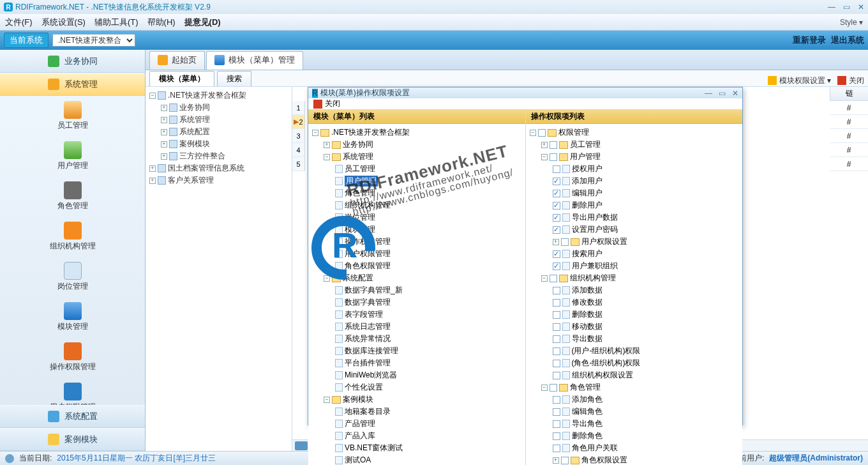  I want to click on dialog-close-menu: 关闭, so click(327, 103).